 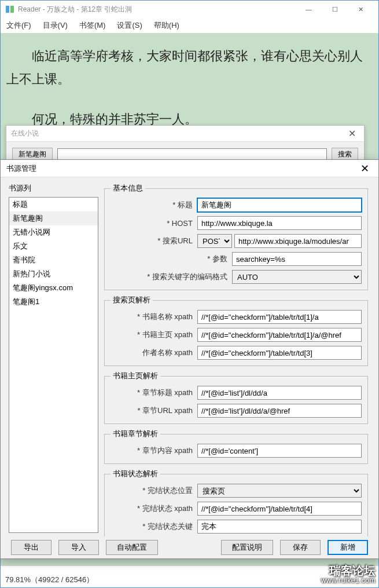 What do you see at coordinates (53, 204) in the screenshot?
I see `source-list-item: 标题` at bounding box center [53, 204].